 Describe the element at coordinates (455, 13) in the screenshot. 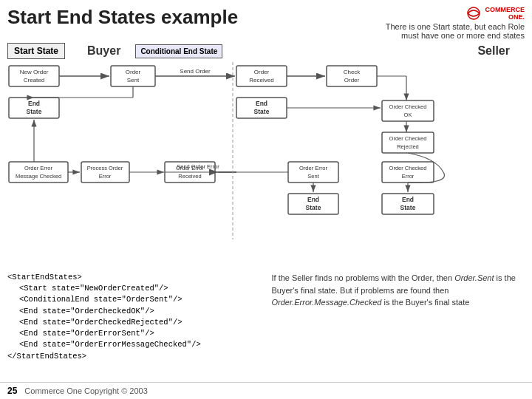

I see `logo: COMMERCEONE.` at that location.